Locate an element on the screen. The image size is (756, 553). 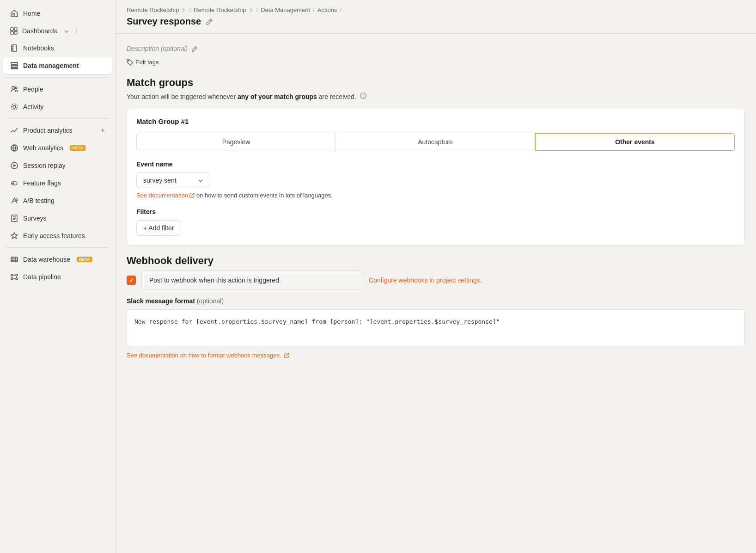
sidebar-item-people-label: People is located at coordinates (33, 89).